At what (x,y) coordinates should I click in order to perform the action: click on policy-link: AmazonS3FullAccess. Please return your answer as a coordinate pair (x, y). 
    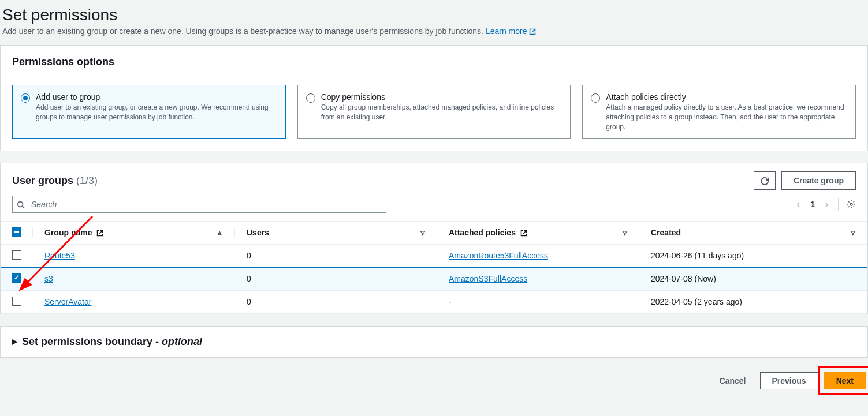
    Looking at the image, I should click on (488, 279).